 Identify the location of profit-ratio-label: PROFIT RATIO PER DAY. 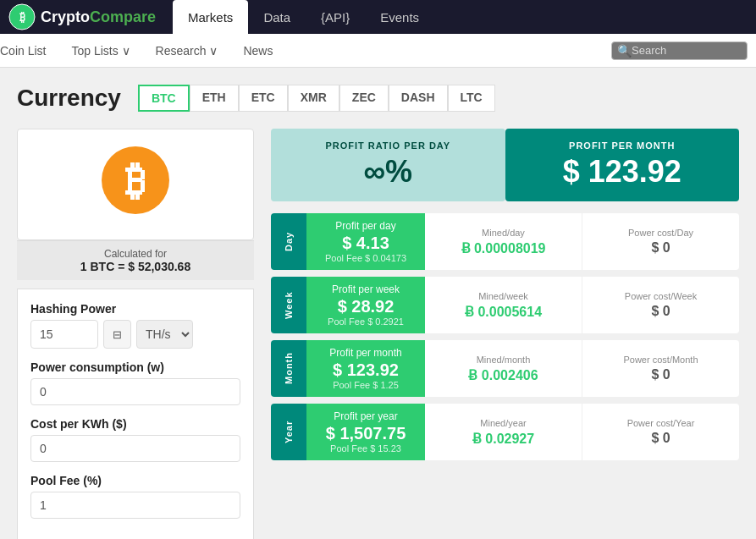
(388, 146).